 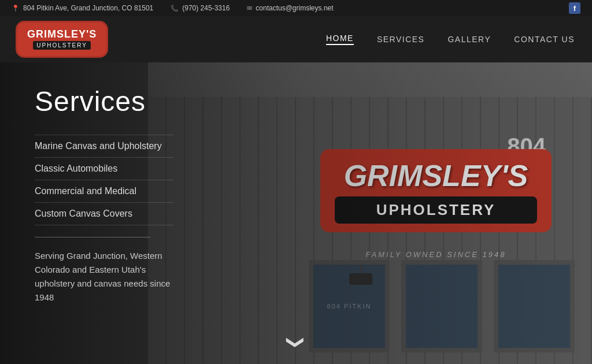 What do you see at coordinates (88, 8) in the screenshot?
I see `address-text: 804 Pitkin Ave, Grand Junction, CO 81501` at bounding box center [88, 8].